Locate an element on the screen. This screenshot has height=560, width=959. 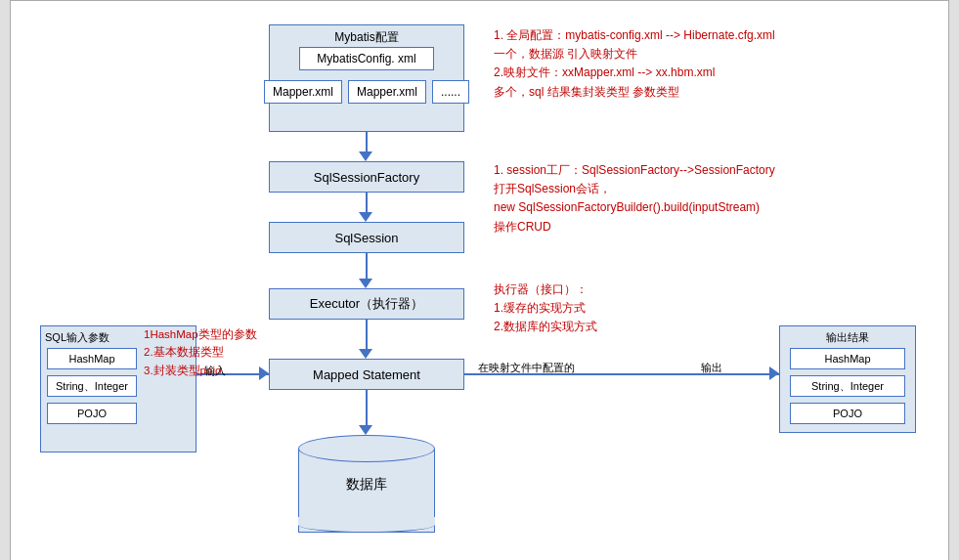
ss-label: SqlSession is located at coordinates (366, 238).